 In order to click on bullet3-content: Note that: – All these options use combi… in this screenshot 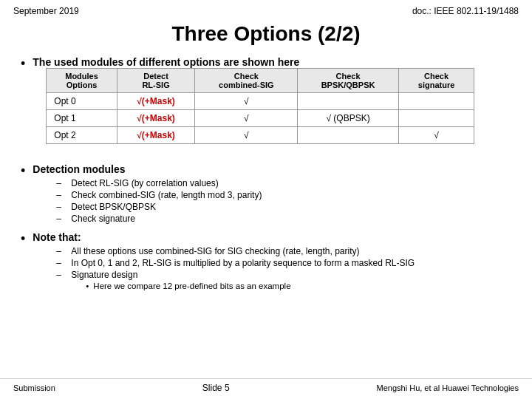, I will do `click(223, 262)`.